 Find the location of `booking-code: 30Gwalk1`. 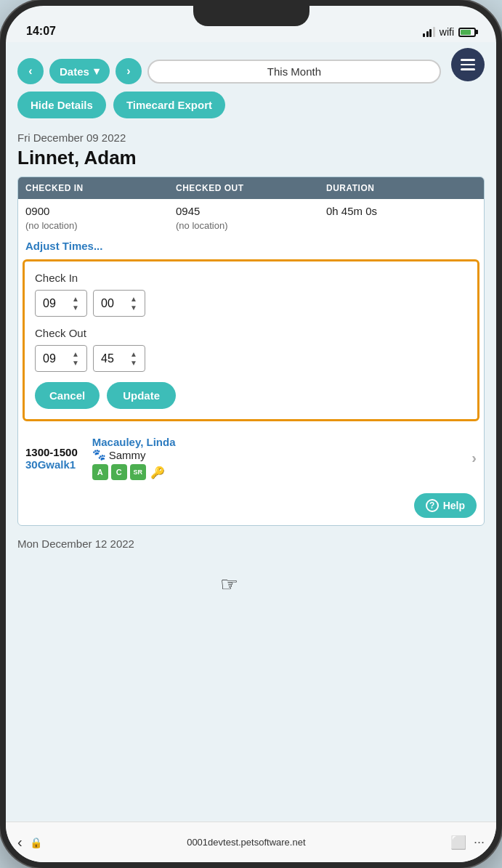

booking-code: 30Gwalk1 is located at coordinates (52, 465).